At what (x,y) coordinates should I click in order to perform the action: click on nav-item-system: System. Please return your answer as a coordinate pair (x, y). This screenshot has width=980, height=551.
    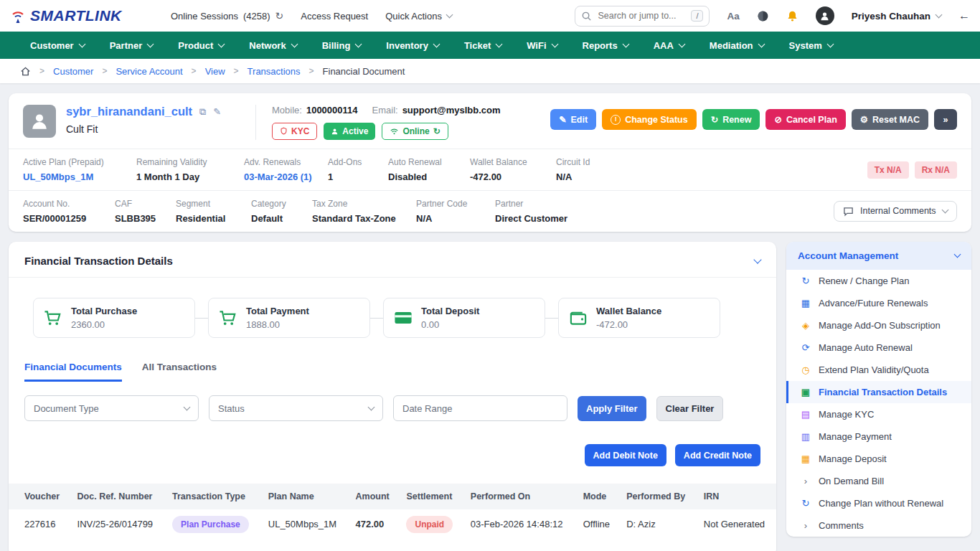
    Looking at the image, I should click on (811, 46).